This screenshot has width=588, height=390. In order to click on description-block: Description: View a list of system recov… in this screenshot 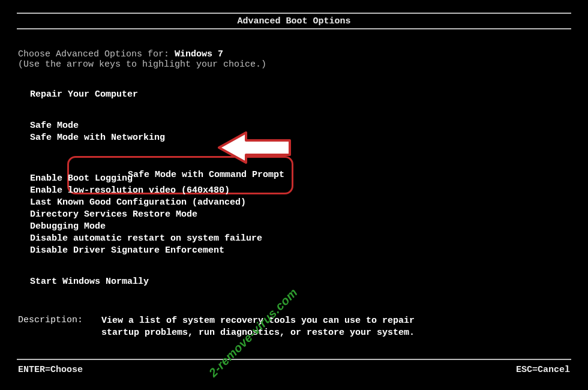, I will do `click(228, 327)`.